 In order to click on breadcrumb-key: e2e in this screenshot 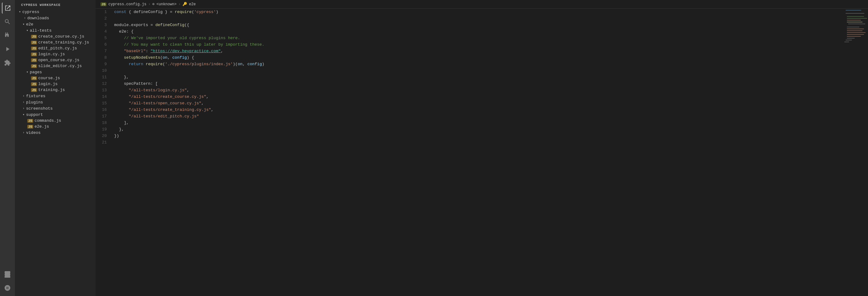, I will do `click(192, 4)`.